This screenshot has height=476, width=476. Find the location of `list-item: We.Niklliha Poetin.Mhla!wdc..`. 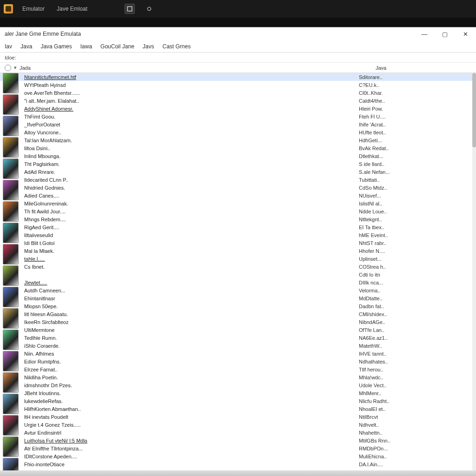

list-item: We.Niklliha Poetin.Mhla!wdc.. is located at coordinates (238, 377).